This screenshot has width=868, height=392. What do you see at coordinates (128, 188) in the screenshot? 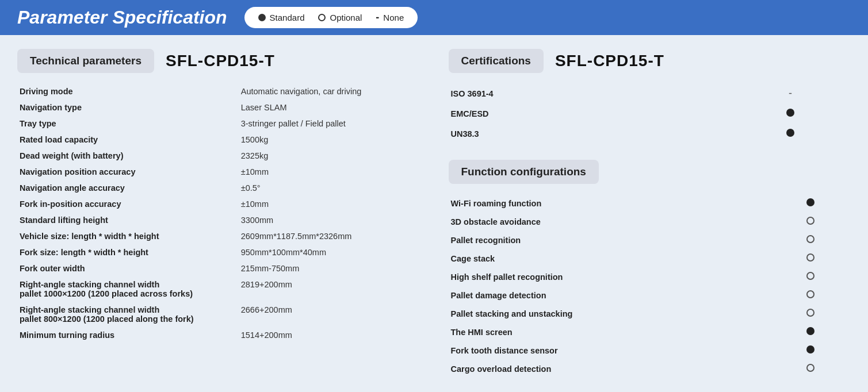
I see `param-label: Navigation angle accuracy` at bounding box center [128, 188].